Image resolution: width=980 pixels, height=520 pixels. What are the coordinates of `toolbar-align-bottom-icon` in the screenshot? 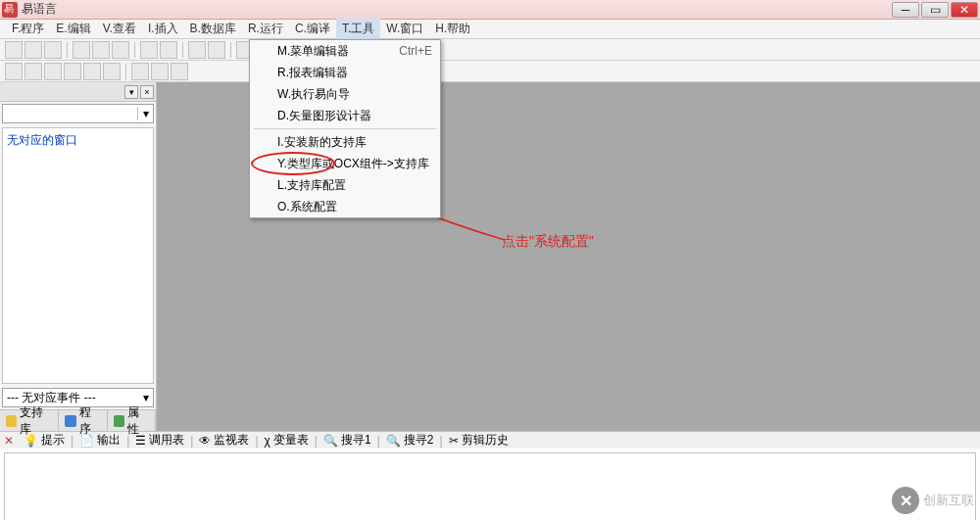 It's located at (112, 71).